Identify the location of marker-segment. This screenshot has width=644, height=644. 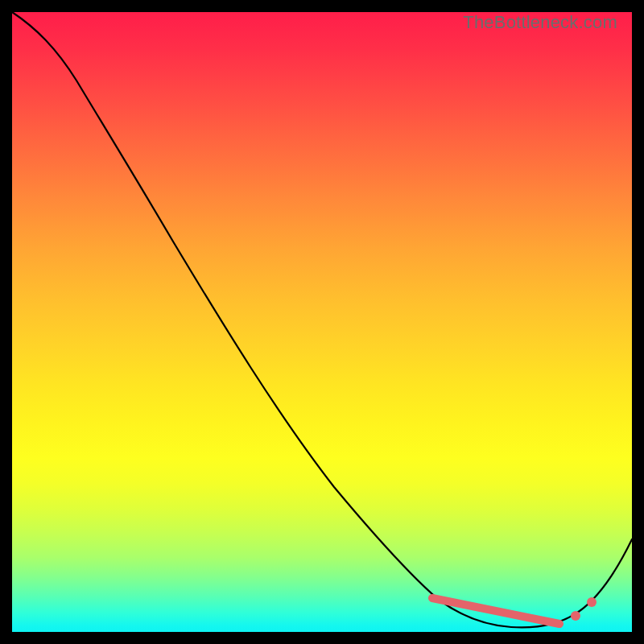
(496, 611).